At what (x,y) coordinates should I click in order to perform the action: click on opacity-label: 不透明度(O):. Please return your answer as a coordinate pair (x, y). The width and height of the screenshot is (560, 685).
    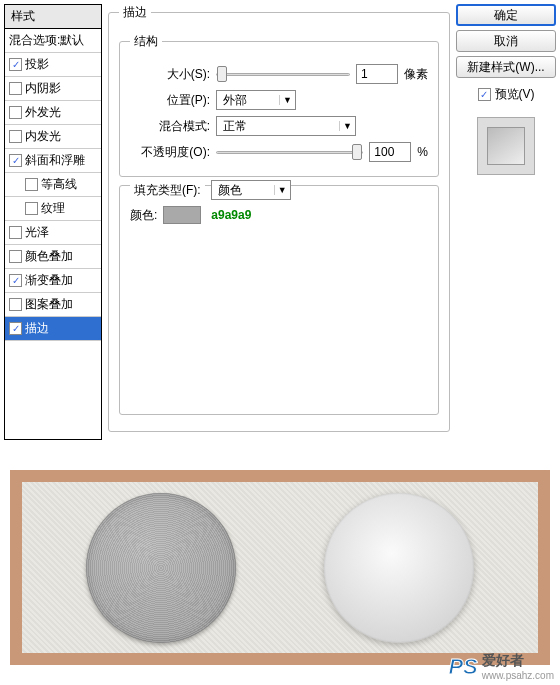
    Looking at the image, I should click on (170, 152).